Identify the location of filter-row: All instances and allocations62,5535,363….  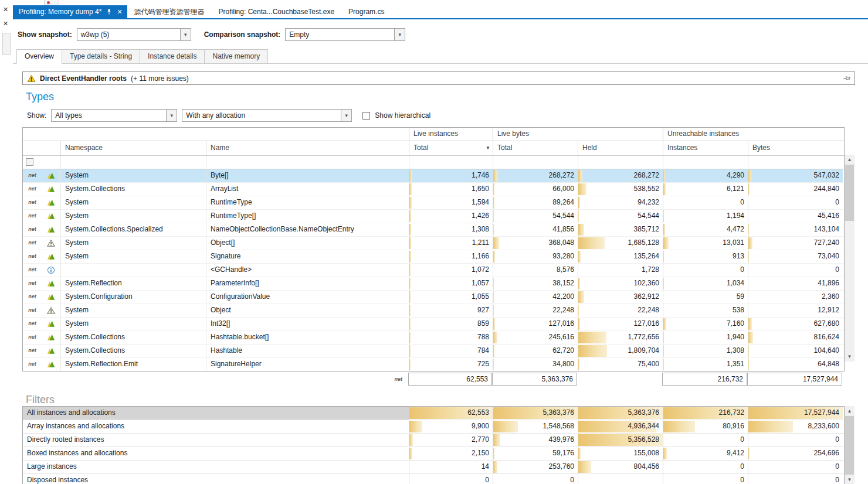
(433, 414).